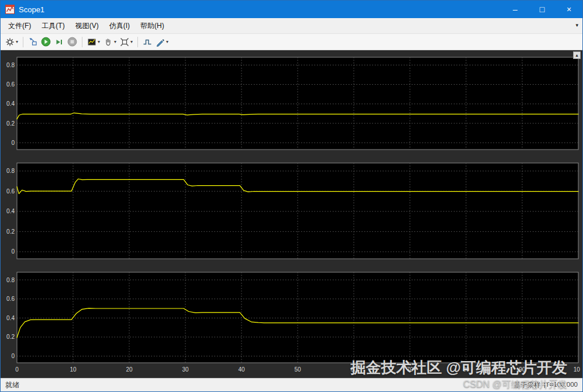 The image size is (583, 392). What do you see at coordinates (119, 26) in the screenshot?
I see `menu-simulation: 仿真(I)` at bounding box center [119, 26].